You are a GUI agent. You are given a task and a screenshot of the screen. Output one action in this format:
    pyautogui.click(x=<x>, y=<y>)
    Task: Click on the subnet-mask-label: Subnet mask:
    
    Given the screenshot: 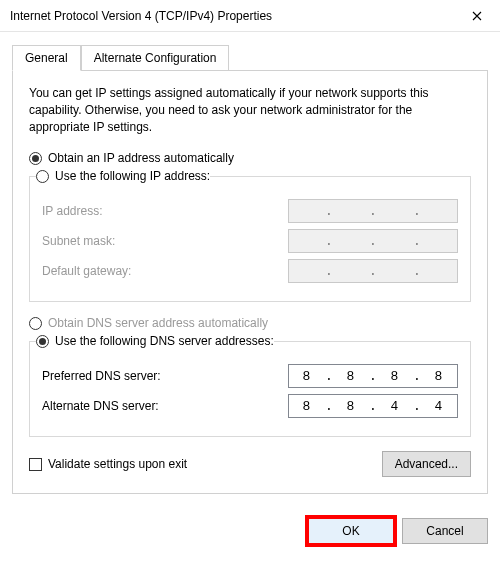 What is the action you would take?
    pyautogui.click(x=165, y=241)
    